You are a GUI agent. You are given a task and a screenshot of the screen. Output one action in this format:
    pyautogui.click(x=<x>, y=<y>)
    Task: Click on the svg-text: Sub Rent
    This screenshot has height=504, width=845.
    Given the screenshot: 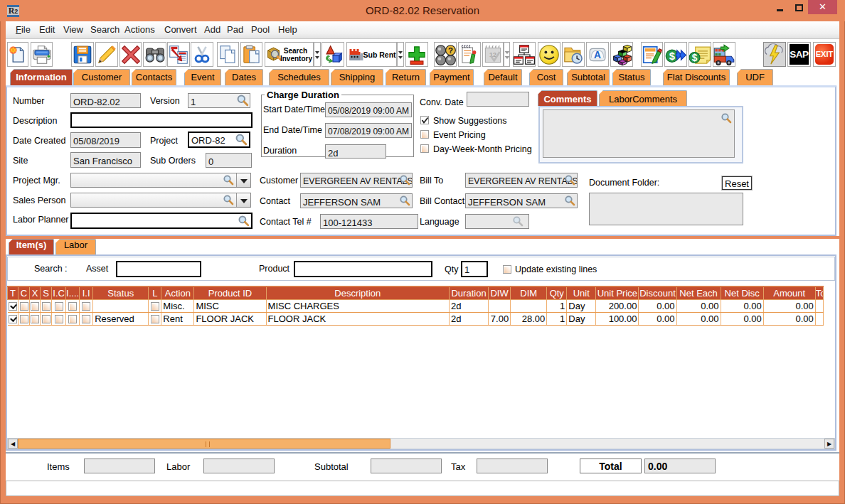 What is the action you would take?
    pyautogui.click(x=380, y=55)
    